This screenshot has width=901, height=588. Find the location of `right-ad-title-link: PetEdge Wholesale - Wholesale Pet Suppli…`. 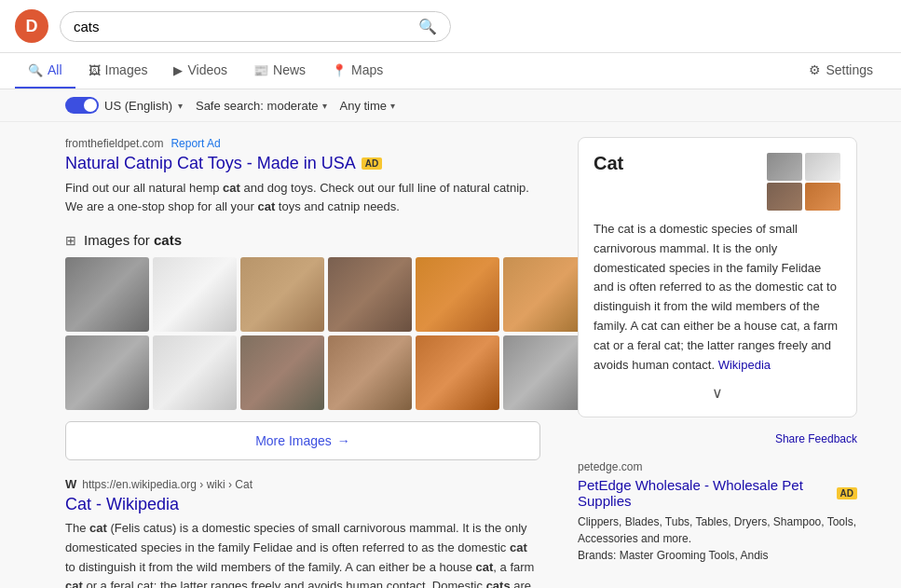

right-ad-title-link: PetEdge Wholesale - Wholesale Pet Suppli… is located at coordinates (717, 493).